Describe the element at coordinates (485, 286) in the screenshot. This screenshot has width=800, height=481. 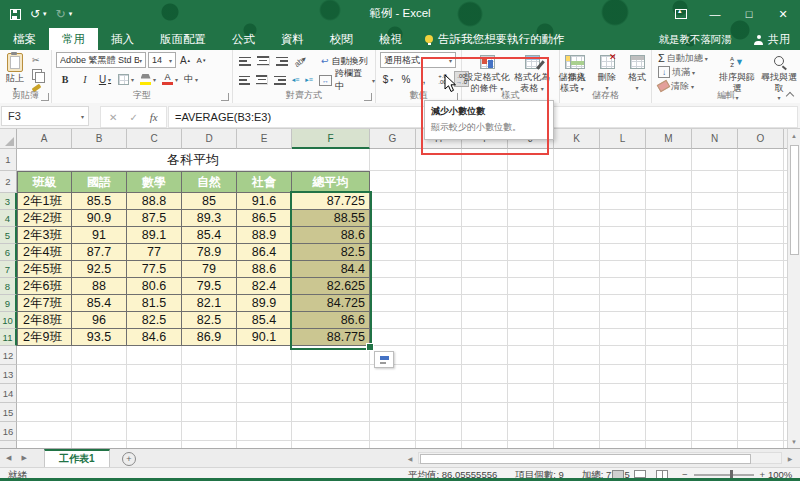
I see `cell-I8` at that location.